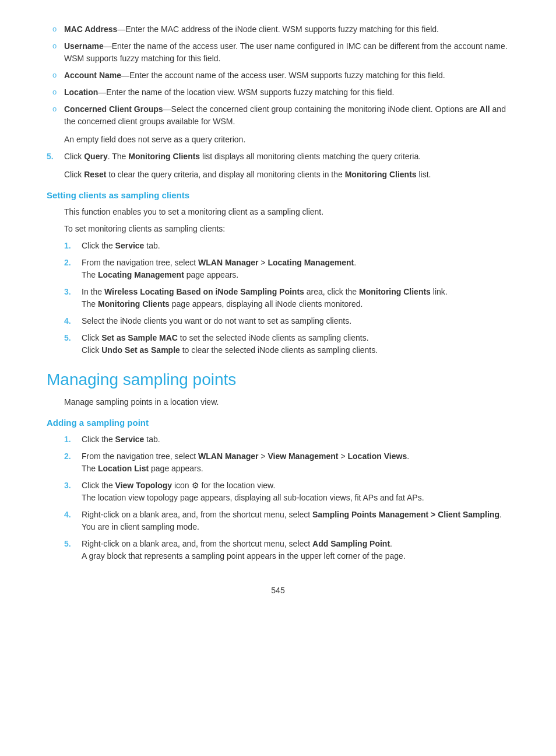 Image resolution: width=556 pixels, height=756 pixels. What do you see at coordinates (295, 275) in the screenshot?
I see `section1-step2-sub: The Locating Management page appears.` at bounding box center [295, 275].